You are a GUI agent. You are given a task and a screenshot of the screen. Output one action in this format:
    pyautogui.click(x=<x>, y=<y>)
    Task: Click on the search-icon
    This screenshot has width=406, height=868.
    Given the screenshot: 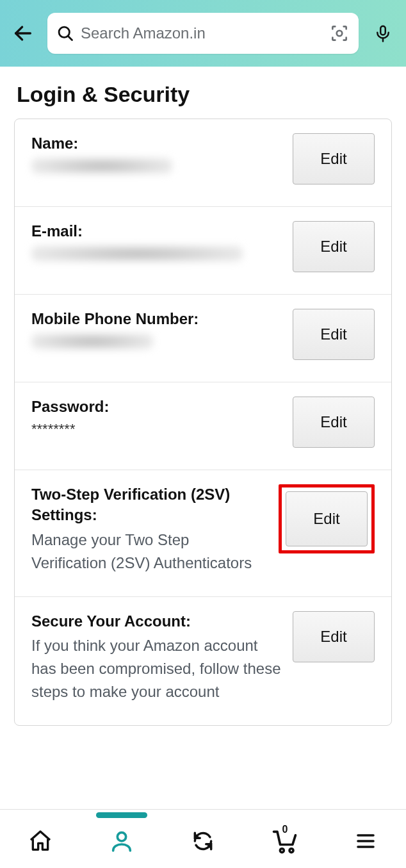 What is the action you would take?
    pyautogui.click(x=65, y=33)
    